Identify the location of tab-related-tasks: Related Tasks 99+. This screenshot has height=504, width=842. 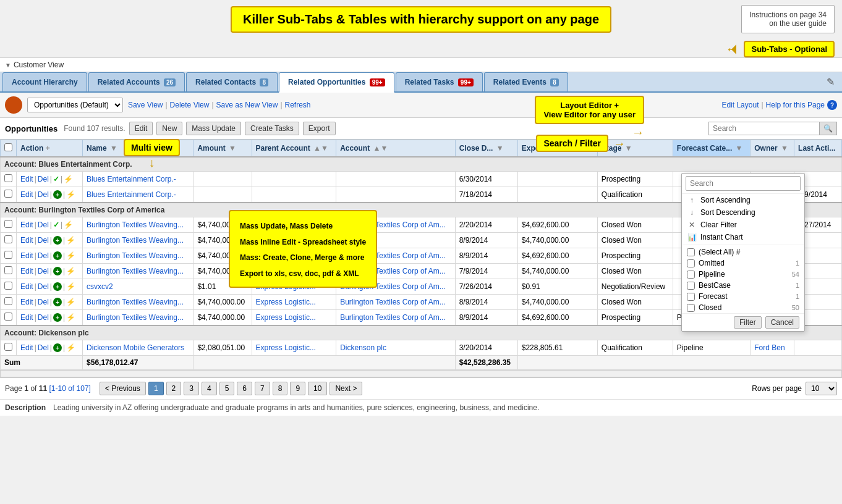
(439, 82).